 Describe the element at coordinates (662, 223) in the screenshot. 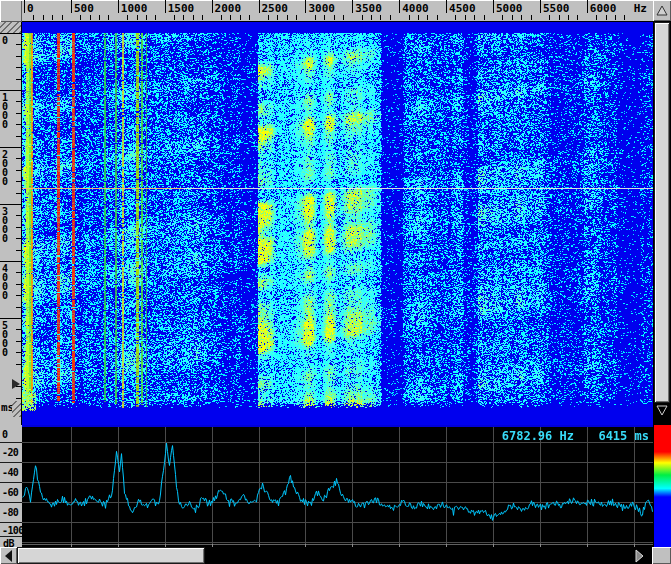

I see `v-scrollbar-track` at that location.